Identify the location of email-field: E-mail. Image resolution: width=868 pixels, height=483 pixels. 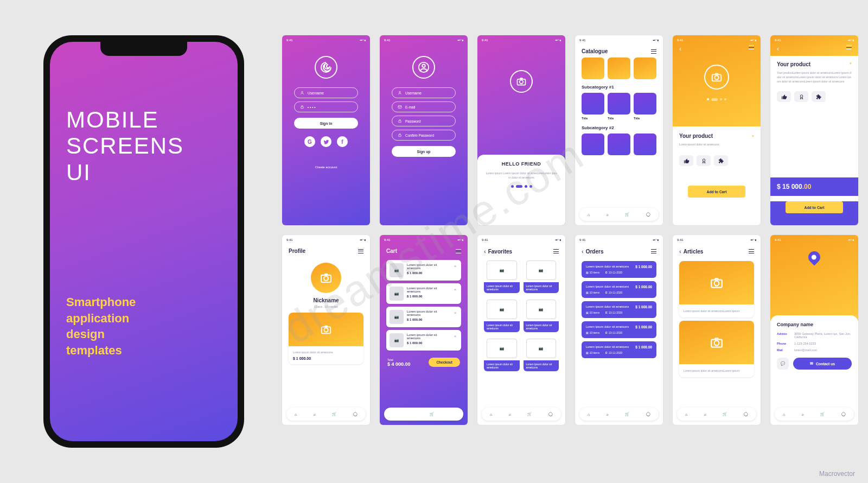
(424, 107).